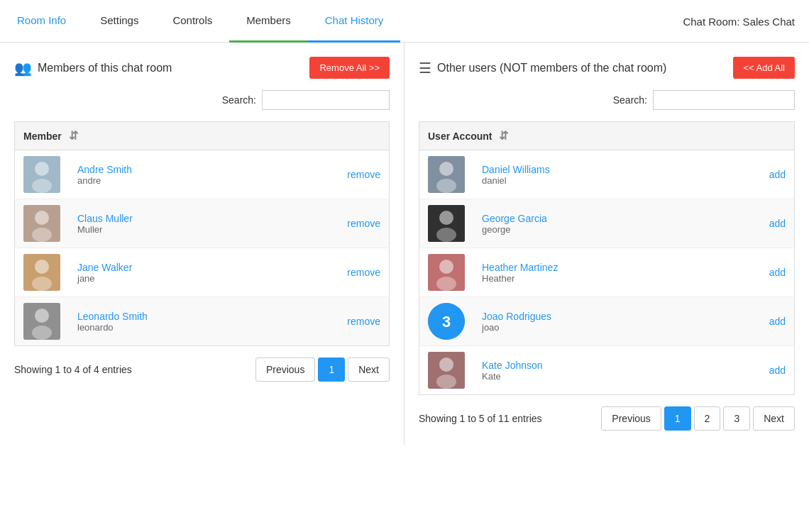 This screenshot has height=532, width=809. What do you see at coordinates (504, 136) in the screenshot?
I see `user-sort-icon: ⇵` at bounding box center [504, 136].